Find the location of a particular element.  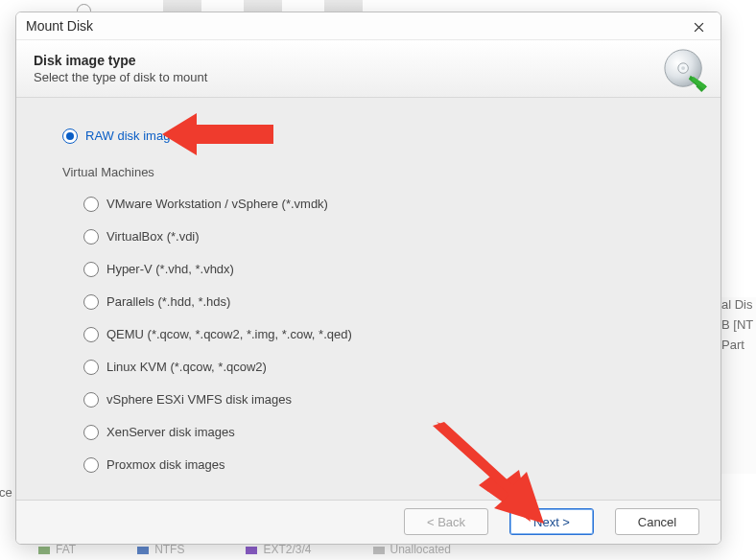

option-label: Linux KVM (*.qcow, *.qcow2) is located at coordinates (186, 366).